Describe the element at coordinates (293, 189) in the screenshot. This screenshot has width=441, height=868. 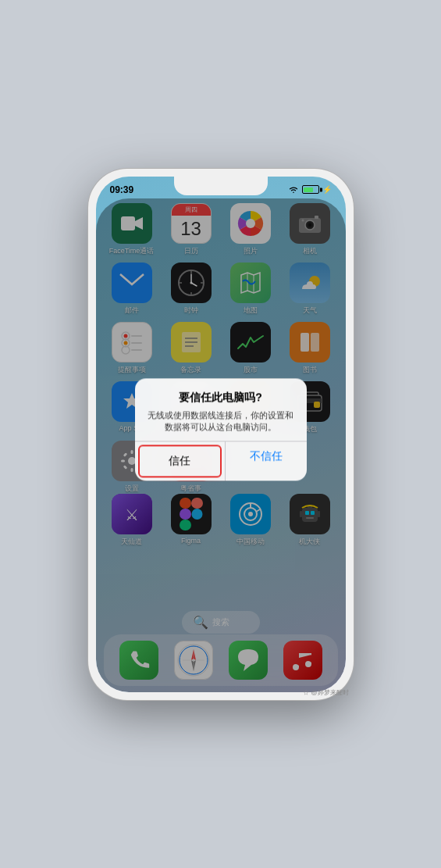
I see `wifi-icon` at that location.